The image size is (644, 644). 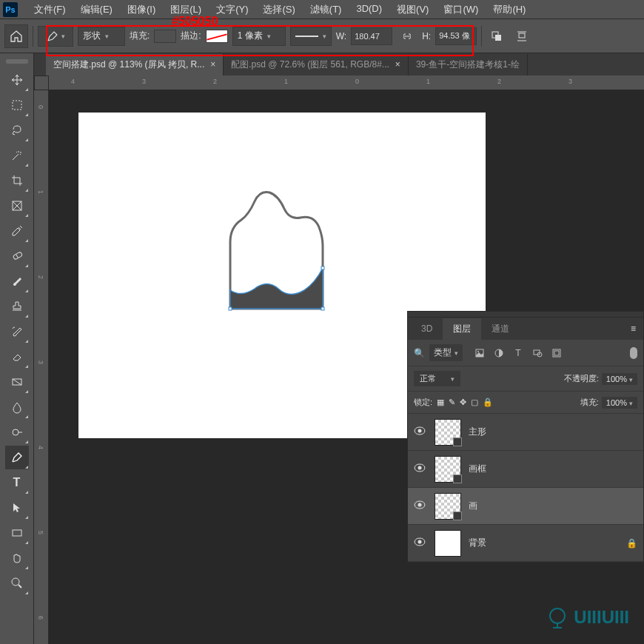 I want to click on blend-mode-value: 正常, so click(x=428, y=379).